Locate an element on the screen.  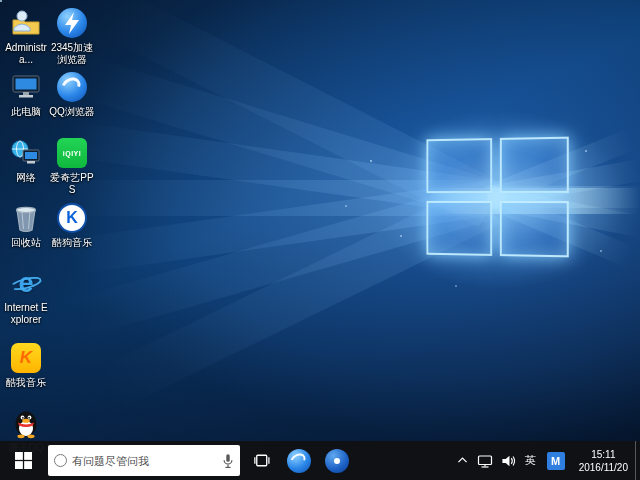
chevron-up-icon is located at coordinates (462, 460).